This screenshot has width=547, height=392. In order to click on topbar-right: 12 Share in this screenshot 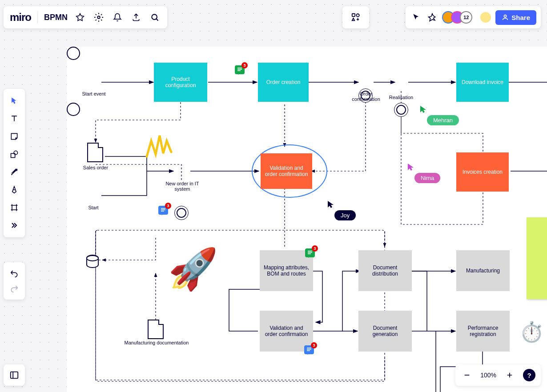, I will do `click(473, 17)`.